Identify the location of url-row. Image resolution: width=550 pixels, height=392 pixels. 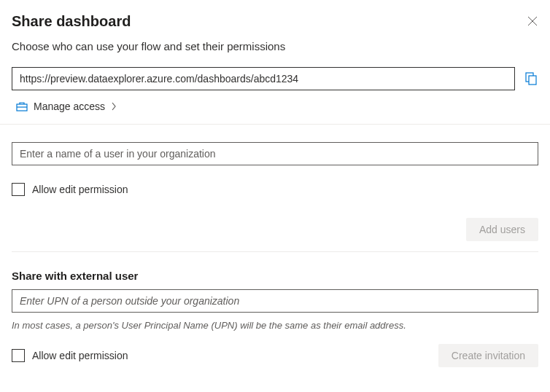
(275, 79).